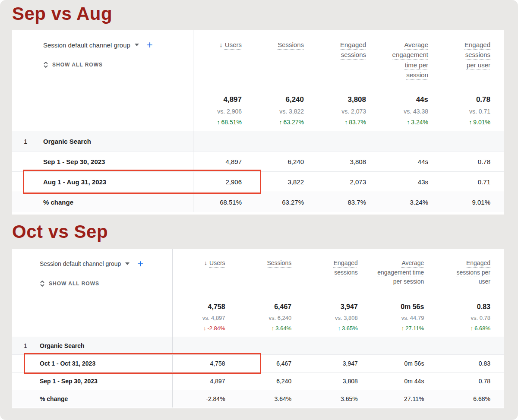 The height and width of the screenshot is (420, 518). Describe the element at coordinates (230, 111) in the screenshot. I see `summary-vs: vs. 2,906` at that location.